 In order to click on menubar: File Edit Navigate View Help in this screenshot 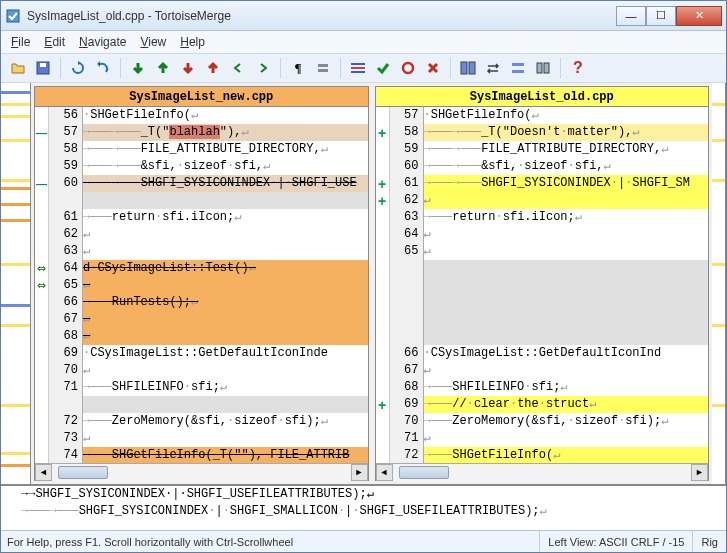, I will do `click(364, 42)`.